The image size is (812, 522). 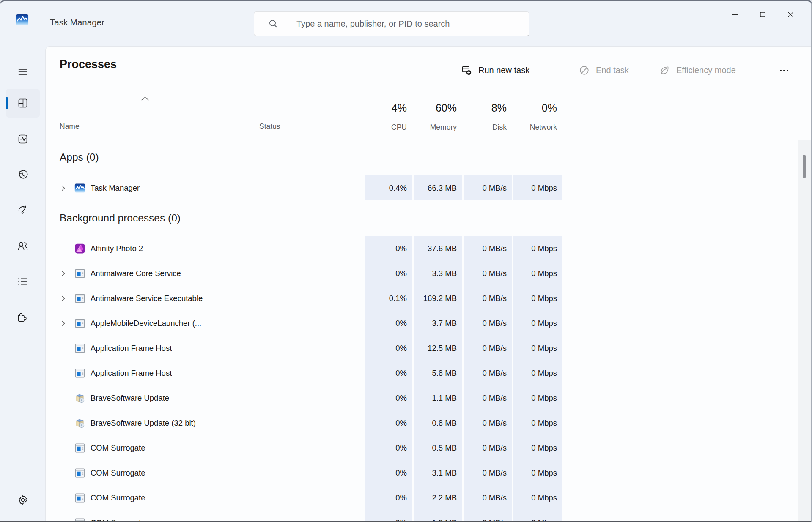 I want to click on process-row: COM Surrogate0%3.1 MB0 MB/s0 Mbps, so click(x=421, y=473).